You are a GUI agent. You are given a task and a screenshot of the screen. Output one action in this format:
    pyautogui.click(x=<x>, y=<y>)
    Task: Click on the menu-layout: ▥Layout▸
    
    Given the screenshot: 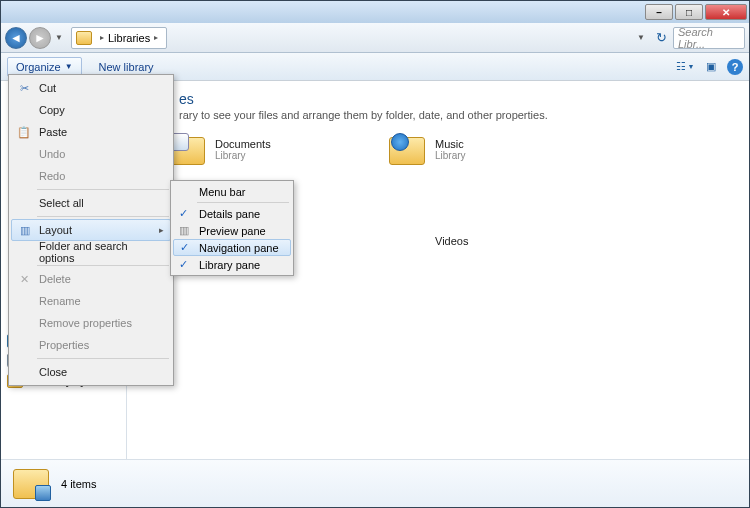 What is the action you would take?
    pyautogui.click(x=91, y=230)
    